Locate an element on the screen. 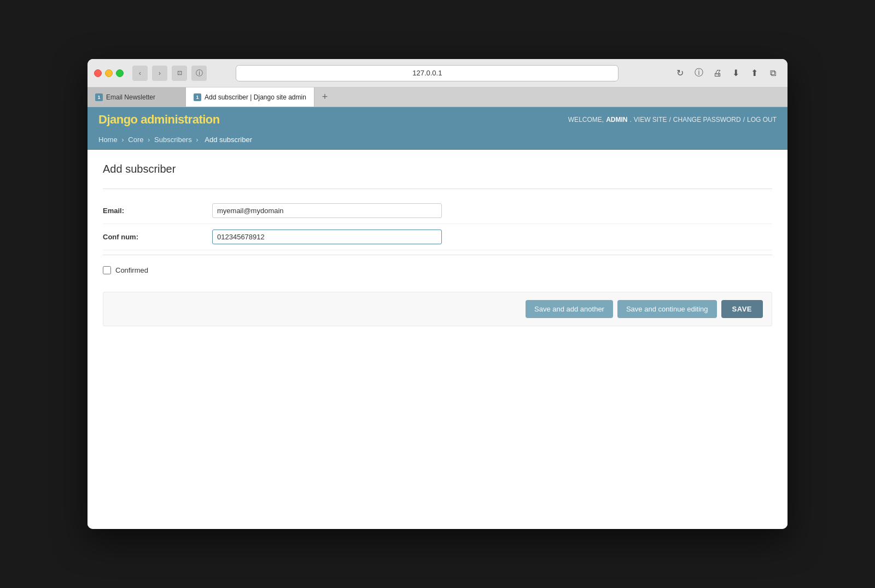 Image resolution: width=875 pixels, height=588 pixels. breadcrumb-sep-3: › is located at coordinates (197, 140).